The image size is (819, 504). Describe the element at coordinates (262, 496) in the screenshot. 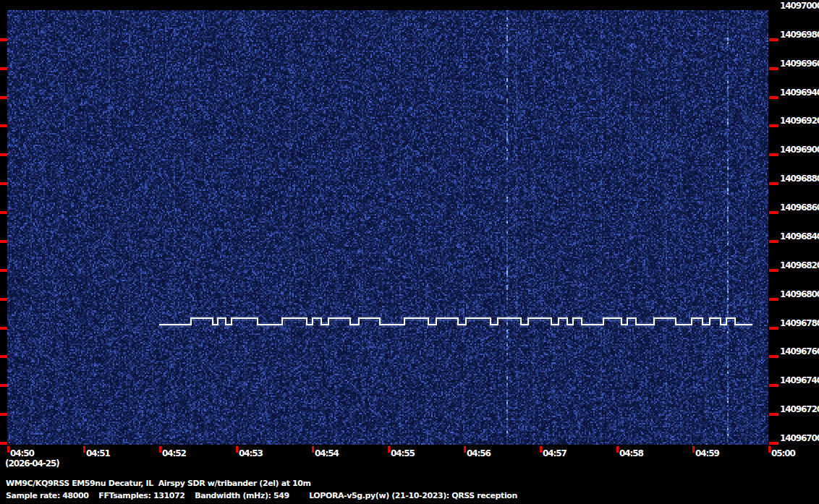

I see `receiver-settings-line: Sample rate: 48000 FFTsamples: 131072 Ba…` at that location.